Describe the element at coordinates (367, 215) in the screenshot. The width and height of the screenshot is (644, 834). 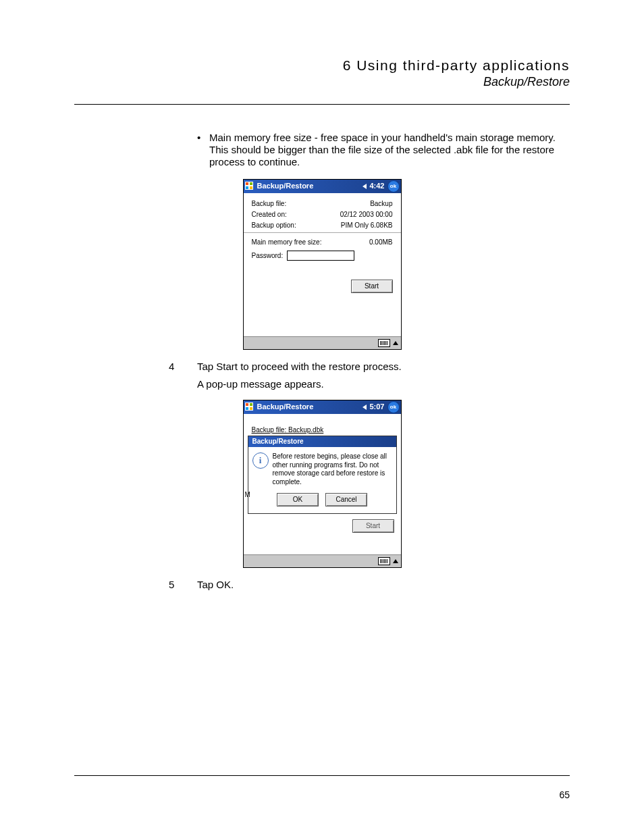
I see `value-created-on: 02/12 2003 00:00` at that location.